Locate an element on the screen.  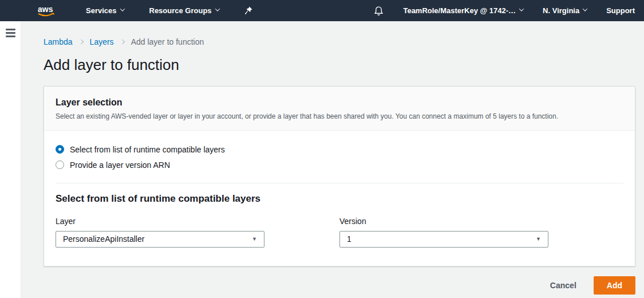
radio-option-layer-version-arn: Provide a layer version ARN is located at coordinates (339, 165).